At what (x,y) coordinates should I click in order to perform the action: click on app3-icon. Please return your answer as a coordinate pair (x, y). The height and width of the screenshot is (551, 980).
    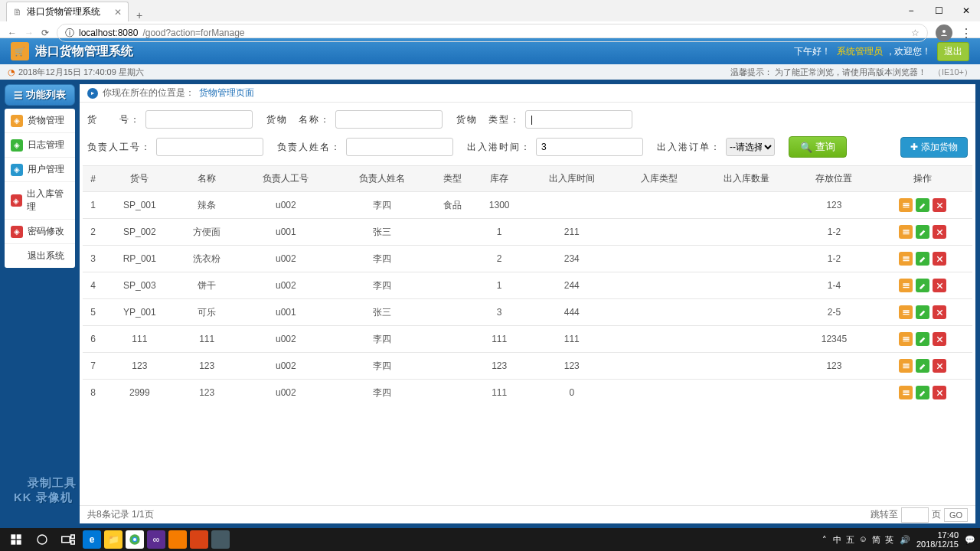
    Looking at the image, I should click on (178, 540).